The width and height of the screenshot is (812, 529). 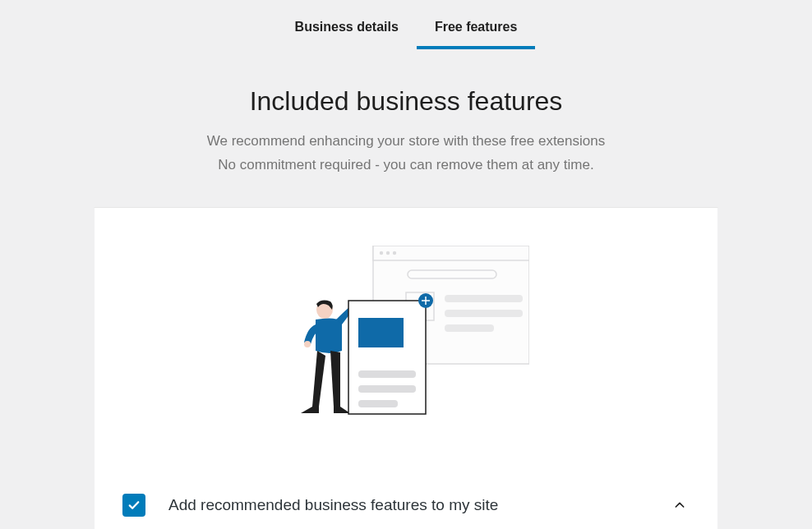 What do you see at coordinates (347, 30) in the screenshot?
I see `tab-business-details: Business details` at bounding box center [347, 30].